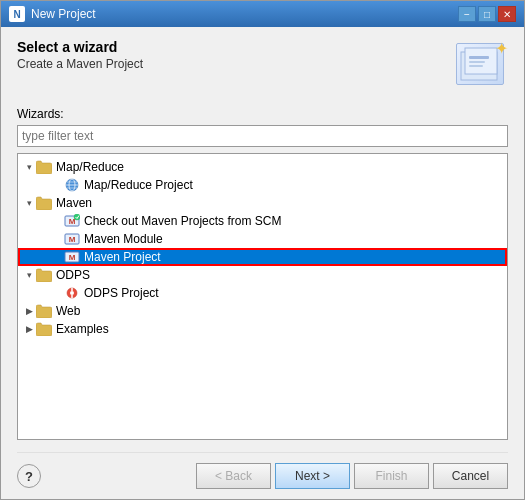 This screenshot has height=500, width=525. Describe the element at coordinates (122, 293) in the screenshot. I see `tree-label-odps-project: ODPS Project` at that location.